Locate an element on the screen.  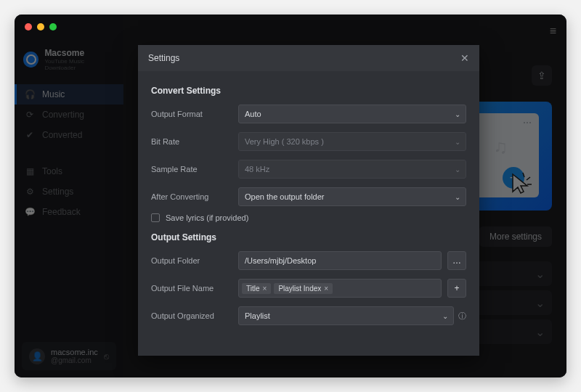
tag-title: Title × is located at coordinates (256, 289).